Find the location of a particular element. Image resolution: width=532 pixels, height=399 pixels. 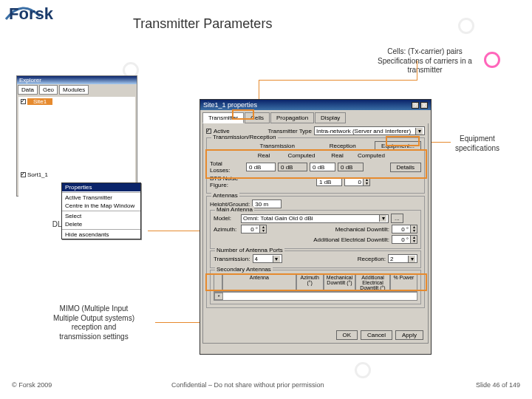

context-active-tx: Active Transmitter is located at coordinates (101, 198).